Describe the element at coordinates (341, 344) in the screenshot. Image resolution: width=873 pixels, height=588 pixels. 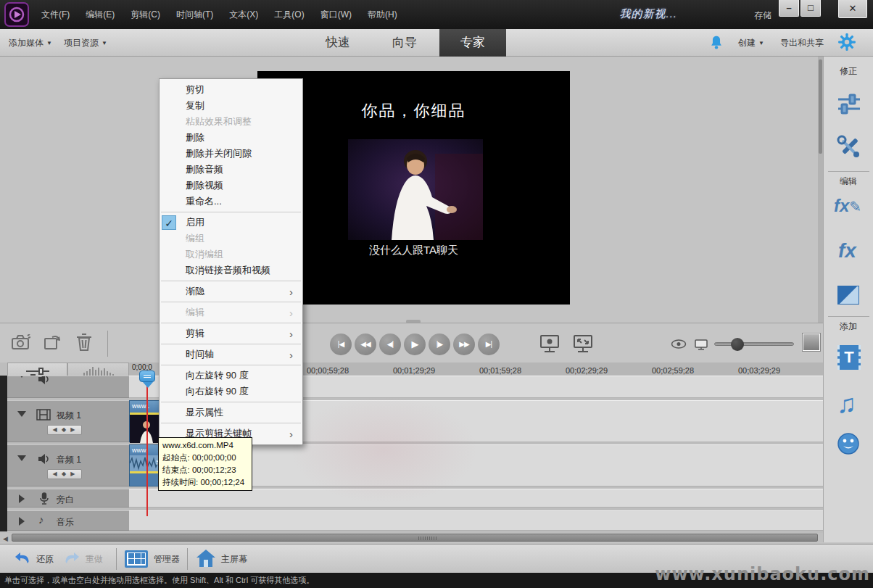
I see `go-to-in-button: |◀` at that location.